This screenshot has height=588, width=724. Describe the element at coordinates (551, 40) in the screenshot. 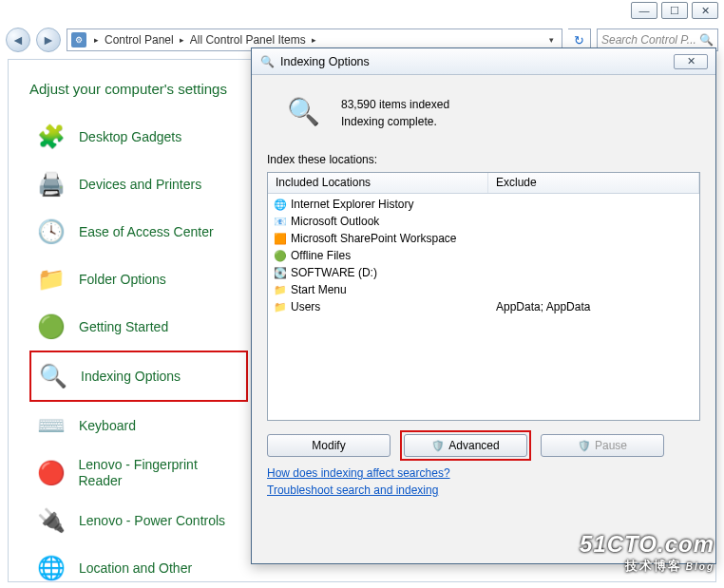

I see `address-dropdown: ▾` at that location.